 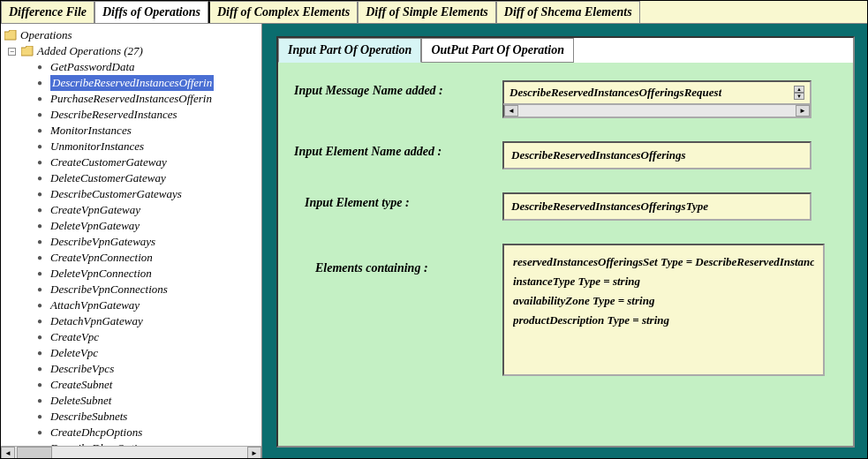 I want to click on tab-diff-simple-elements: Diff of Simple Elements, so click(x=427, y=12).